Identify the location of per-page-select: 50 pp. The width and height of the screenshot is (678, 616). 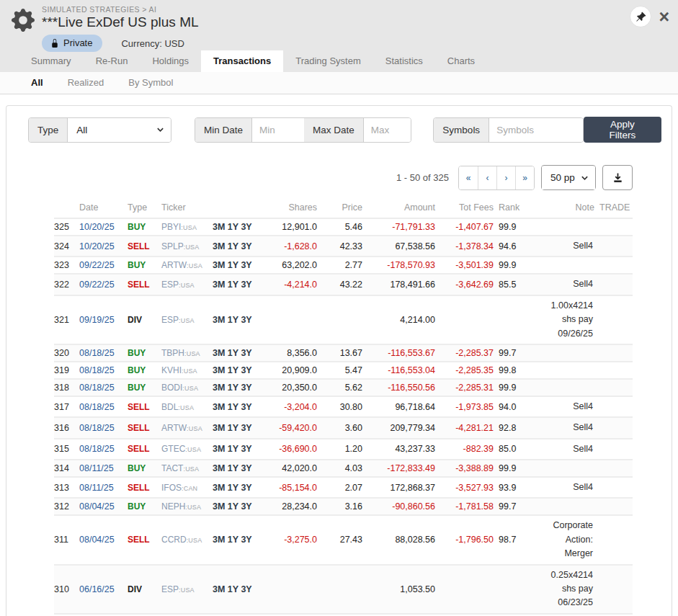
(568, 178).